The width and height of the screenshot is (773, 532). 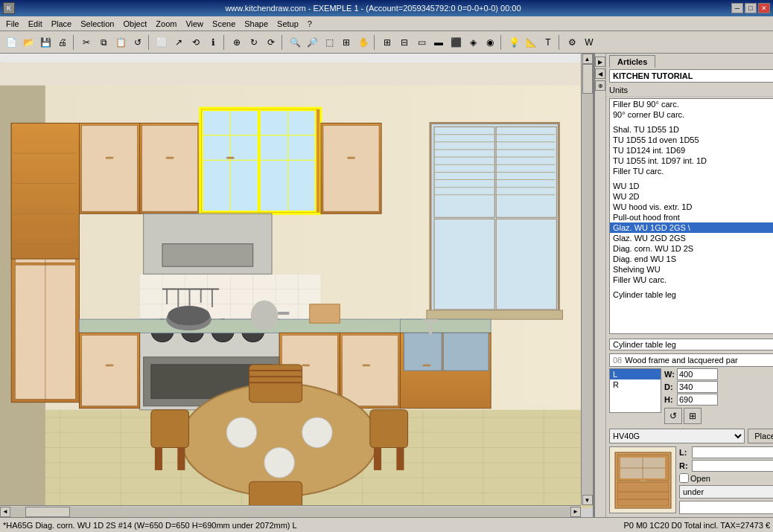 What do you see at coordinates (691, 344) in the screenshot?
I see `cylinder-table-leg-item: Cylinder table leg` at bounding box center [691, 344].